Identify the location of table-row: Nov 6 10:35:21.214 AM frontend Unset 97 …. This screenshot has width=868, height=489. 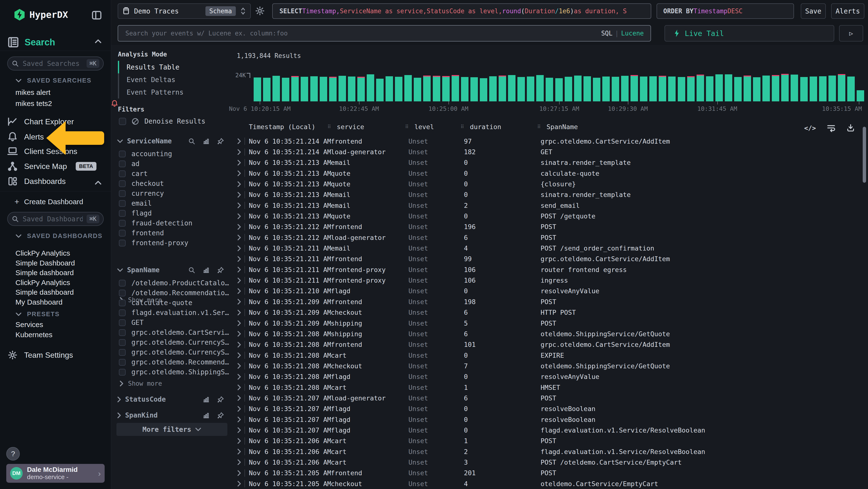
(553, 141).